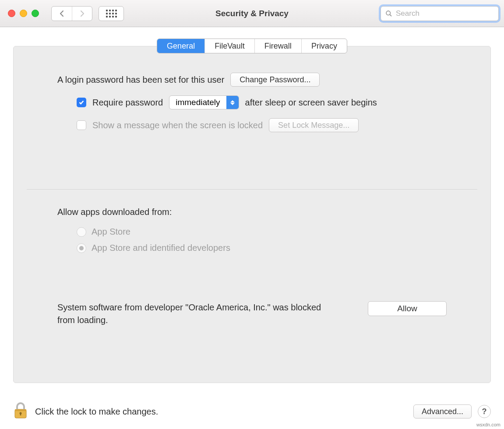  What do you see at coordinates (24, 13) in the screenshot?
I see `minimize-window-button` at bounding box center [24, 13].